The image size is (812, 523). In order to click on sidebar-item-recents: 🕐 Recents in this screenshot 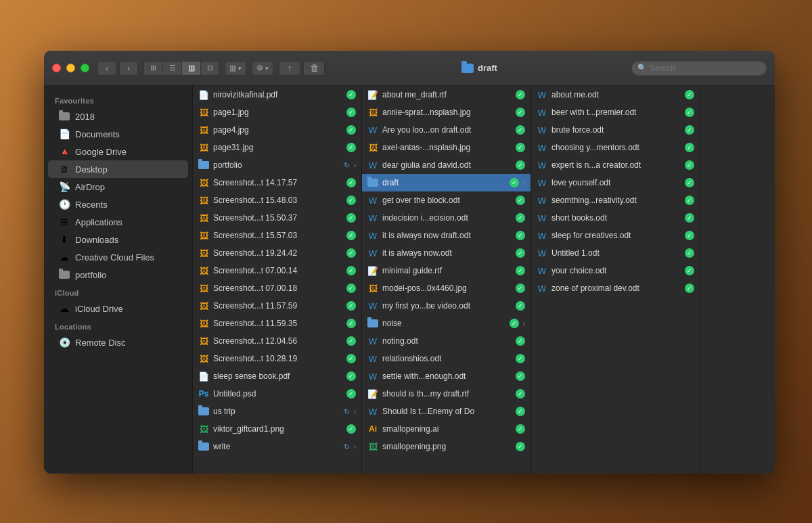, I will do `click(118, 204)`.